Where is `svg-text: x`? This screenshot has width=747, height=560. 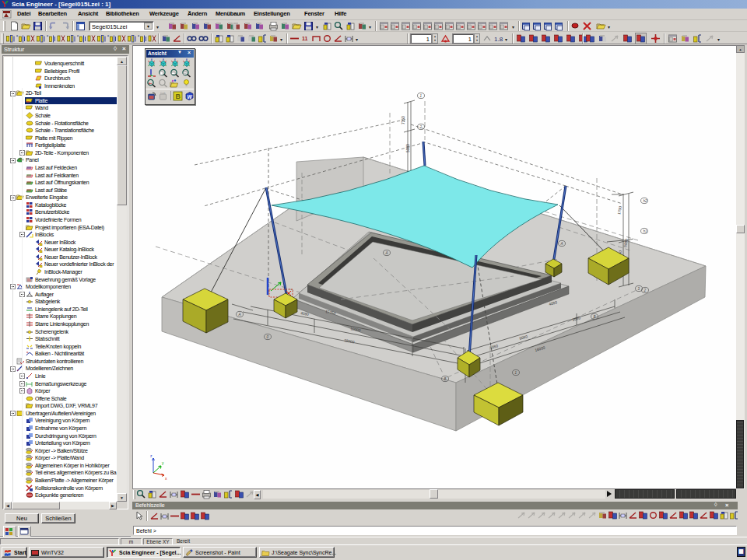 svg-text: x is located at coordinates (167, 478).